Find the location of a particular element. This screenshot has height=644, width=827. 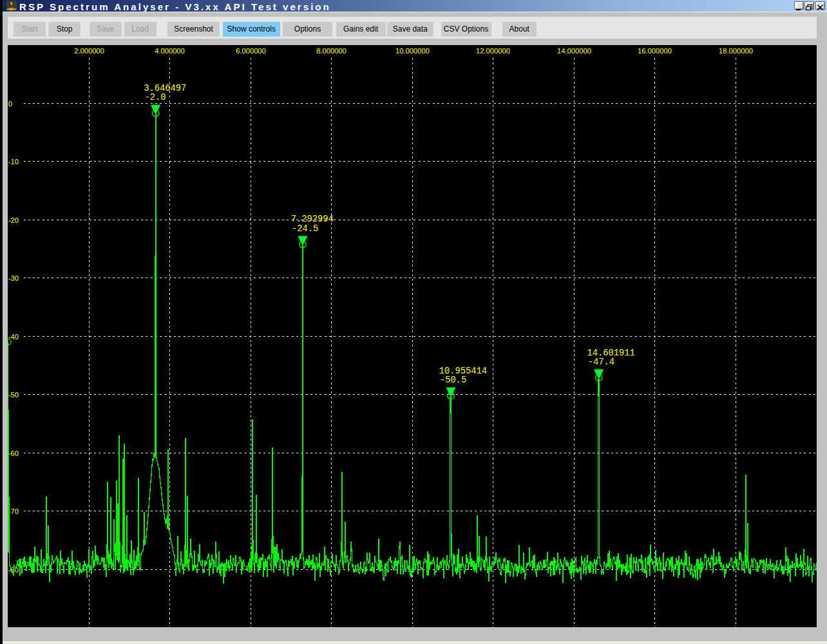

svg-text: 2.000000 is located at coordinates (89, 51).